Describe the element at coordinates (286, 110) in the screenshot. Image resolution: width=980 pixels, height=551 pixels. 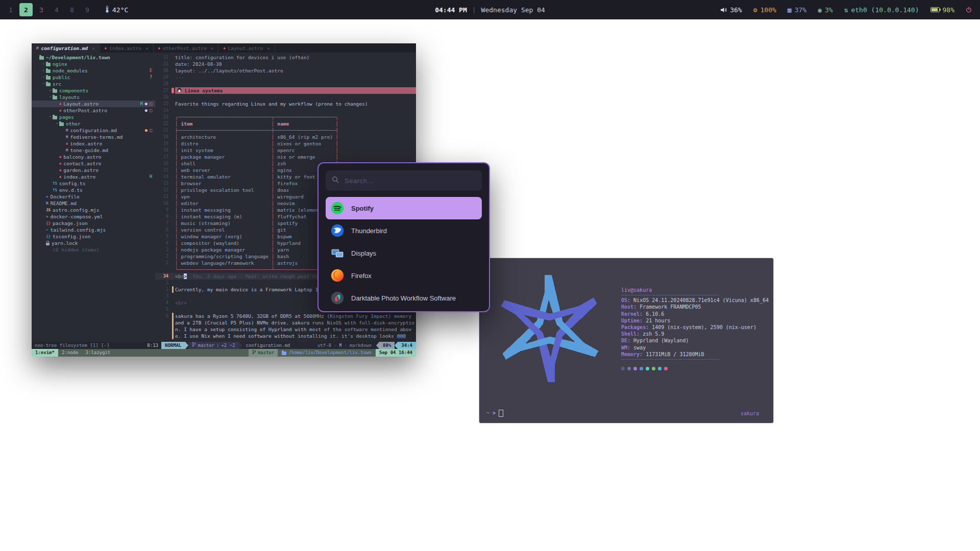
I see `buffer-line: 24` at that location.